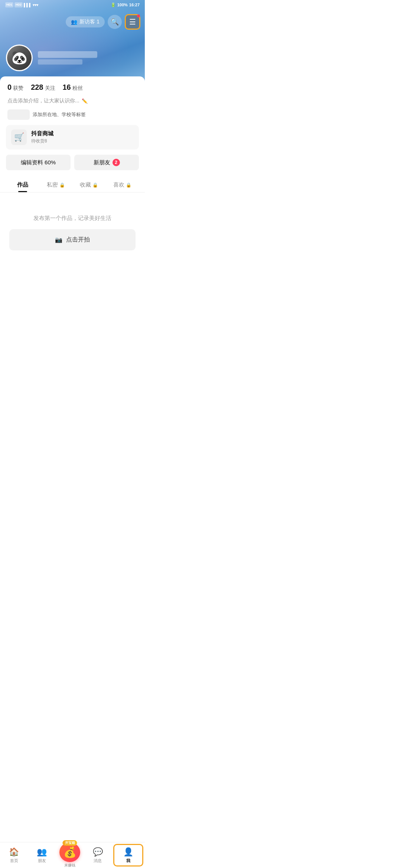 The height and width of the screenshot is (868, 401). What do you see at coordinates (72, 227) in the screenshot?
I see `empty-state: 发布第一个作品，记录美好生活 📷 点击开拍` at bounding box center [72, 227].